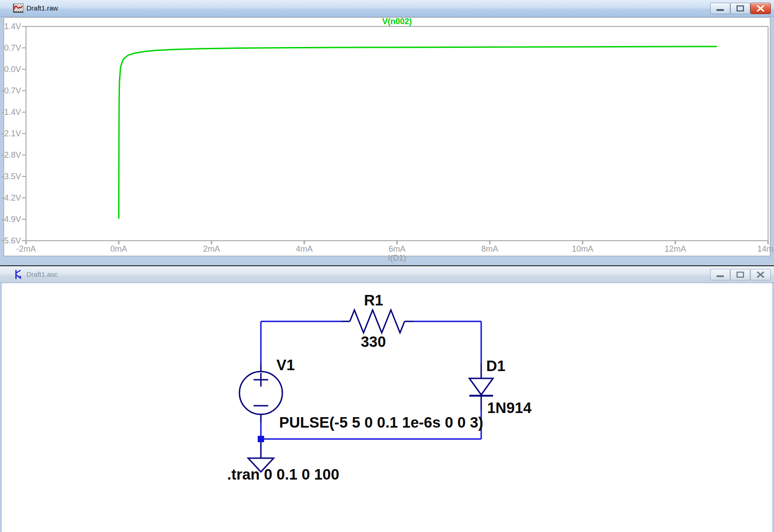 Image resolution: width=774 pixels, height=532 pixels. Describe the element at coordinates (387, 266) in the screenshot. I see `window-separator` at that location.